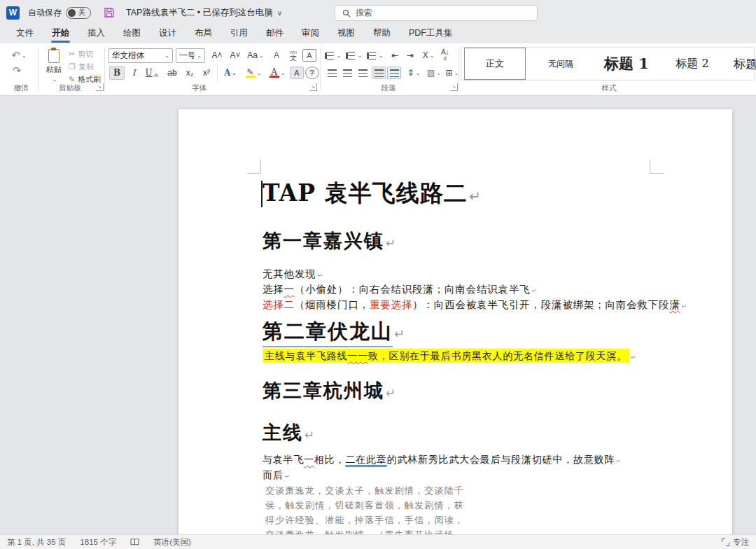 This screenshot has width=756, height=549. I want to click on spellcheck-wavy-text: 一一, so click(358, 356).